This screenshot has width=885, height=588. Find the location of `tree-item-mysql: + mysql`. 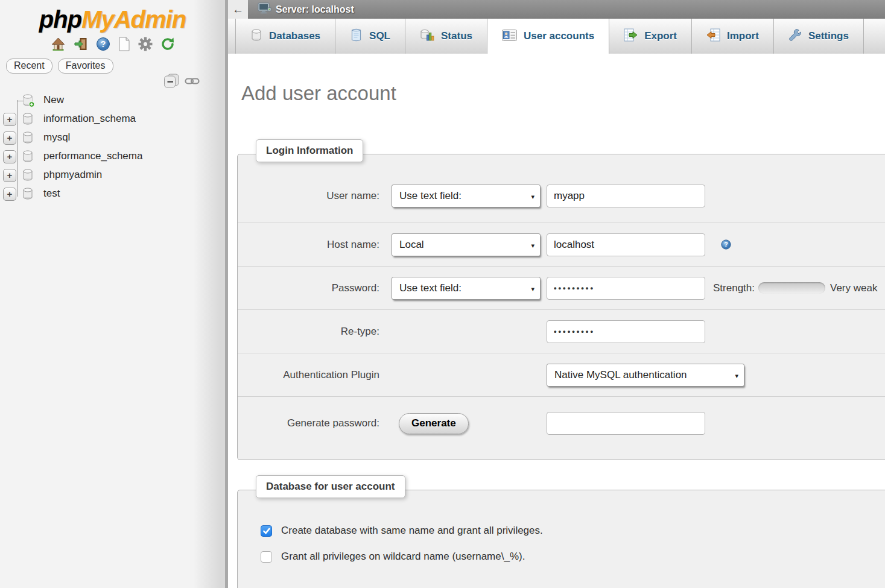

tree-item-mysql: + mysql is located at coordinates (112, 139).